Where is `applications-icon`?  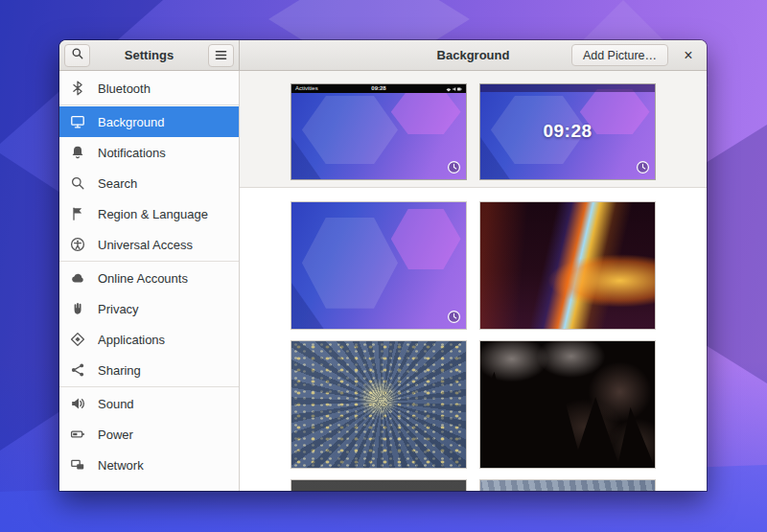 applications-icon is located at coordinates (78, 339).